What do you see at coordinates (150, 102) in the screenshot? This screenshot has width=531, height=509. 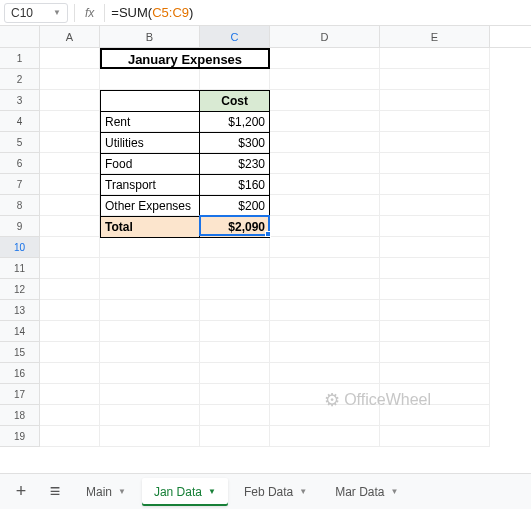 I see `table-header-blank` at bounding box center [150, 102].